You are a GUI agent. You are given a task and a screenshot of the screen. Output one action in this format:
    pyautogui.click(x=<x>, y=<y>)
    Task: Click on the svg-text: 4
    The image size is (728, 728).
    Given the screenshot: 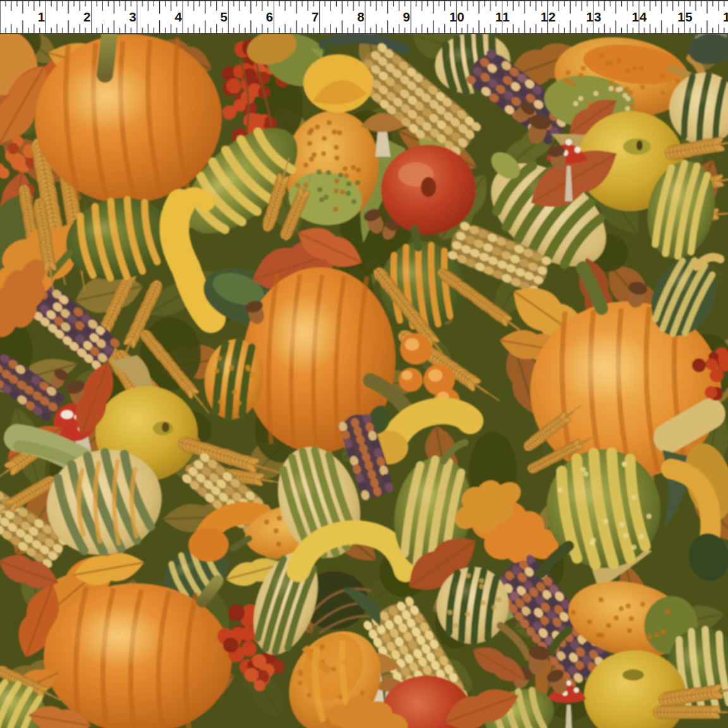 What is the action you would take?
    pyautogui.click(x=178, y=16)
    